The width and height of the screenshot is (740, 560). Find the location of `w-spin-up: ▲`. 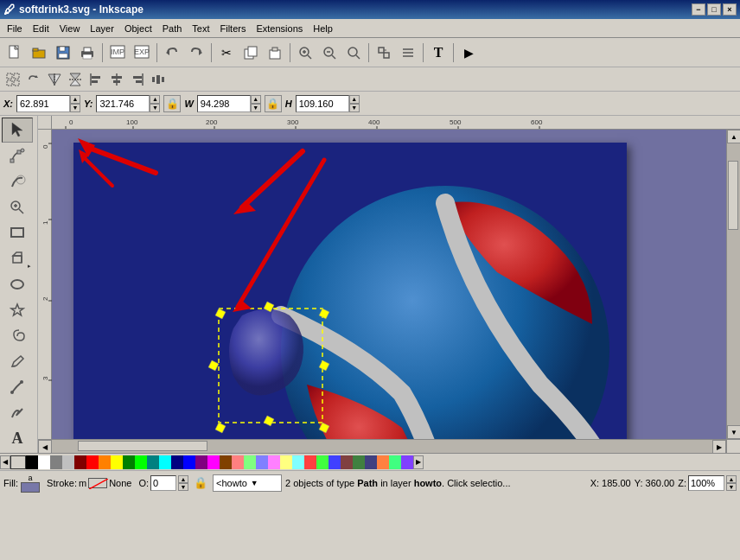

w-spin-up: ▲ is located at coordinates (256, 99).